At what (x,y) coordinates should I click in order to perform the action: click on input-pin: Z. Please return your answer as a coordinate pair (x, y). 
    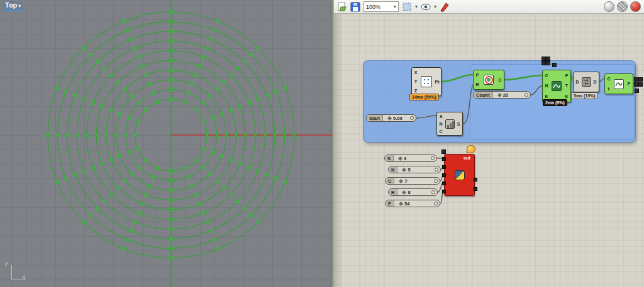
    Looking at the image, I should click on (416, 90).